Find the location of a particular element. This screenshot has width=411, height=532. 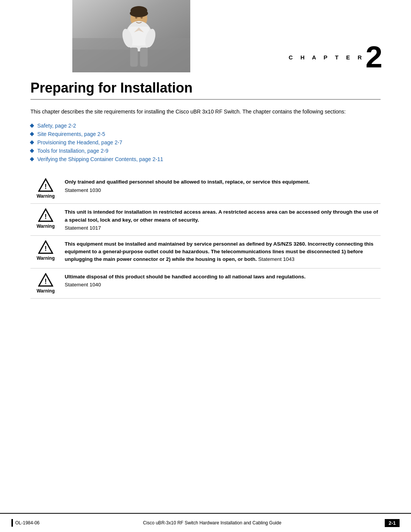

warning-content-4: Ultimate disposal of this product should… is located at coordinates (221, 280).